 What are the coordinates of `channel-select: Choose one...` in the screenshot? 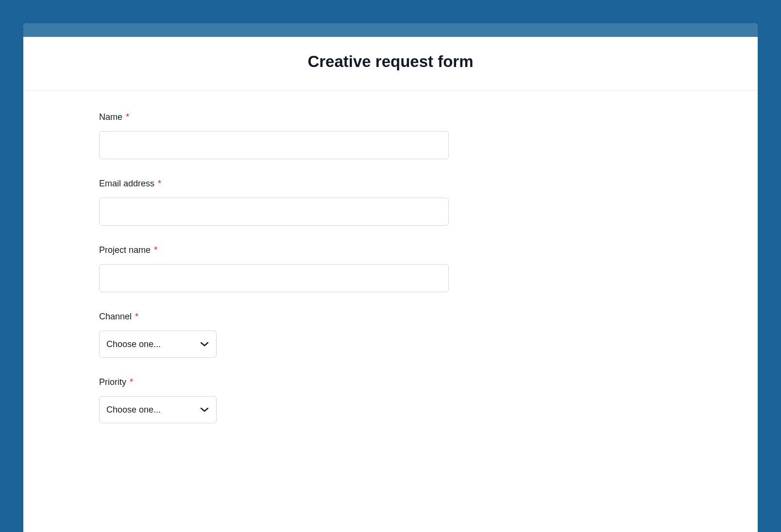 It's located at (158, 344).